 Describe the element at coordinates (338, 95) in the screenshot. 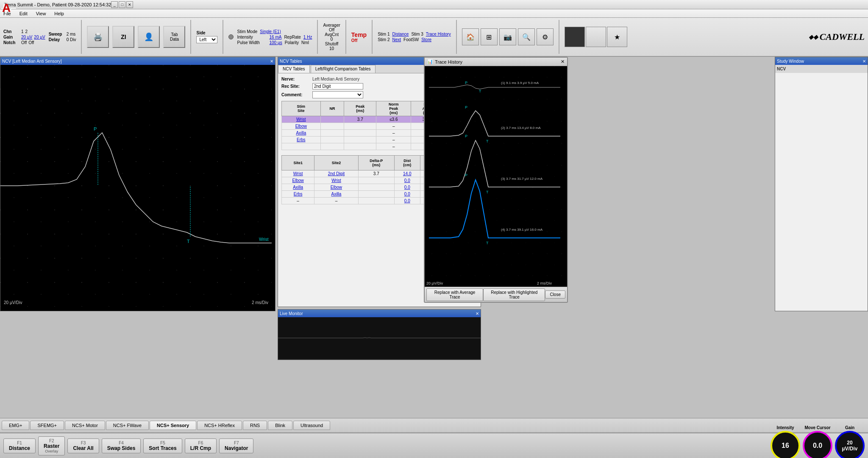

I see `comment-select` at that location.